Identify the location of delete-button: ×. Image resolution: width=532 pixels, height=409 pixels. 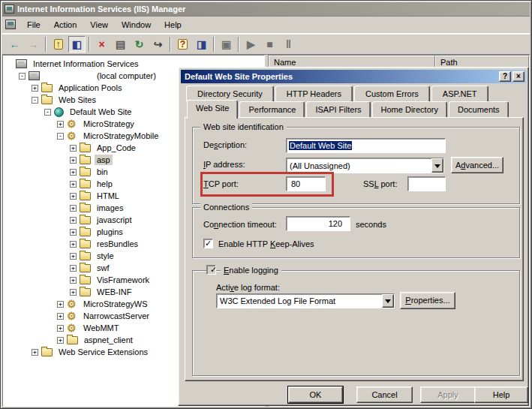
(102, 44).